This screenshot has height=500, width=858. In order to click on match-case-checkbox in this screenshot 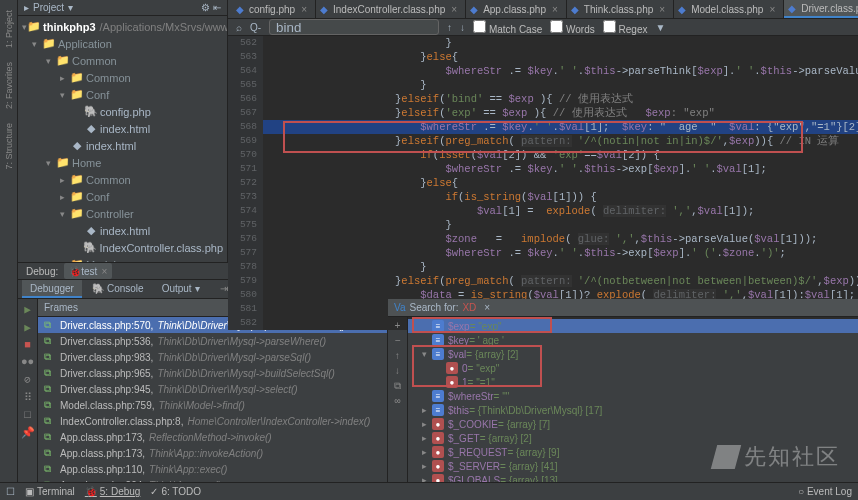, I will do `click(480, 26)`.